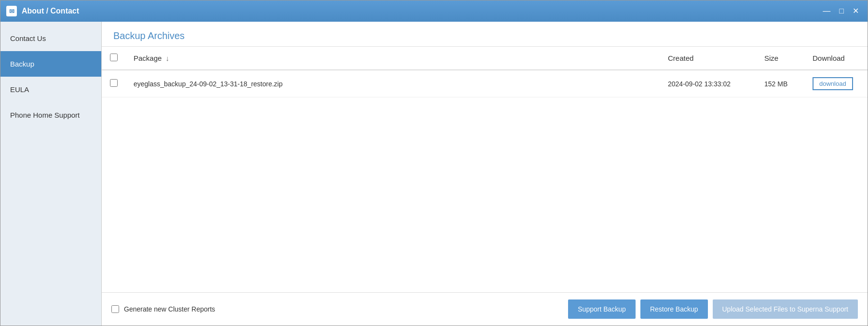 The width and height of the screenshot is (868, 326). Describe the element at coordinates (781, 84) in the screenshot. I see `row-size: 152 MB` at that location.